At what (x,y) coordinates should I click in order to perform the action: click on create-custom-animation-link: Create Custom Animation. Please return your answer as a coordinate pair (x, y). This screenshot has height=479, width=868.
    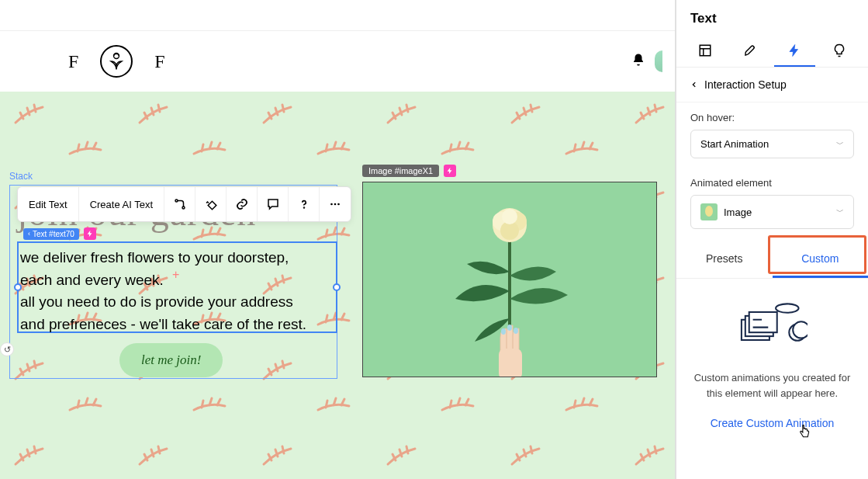
    Looking at the image, I should click on (773, 423).